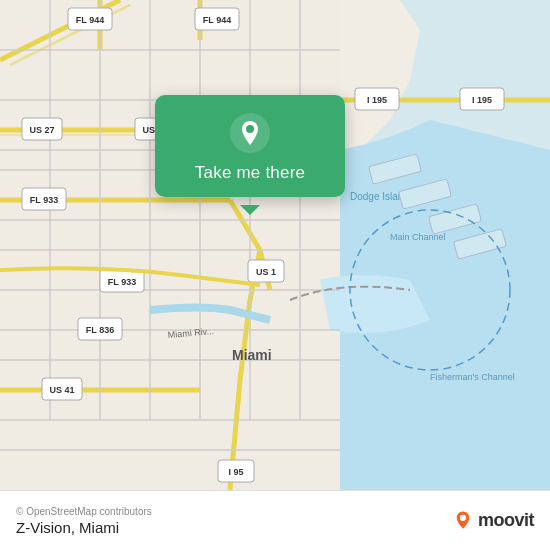 The image size is (550, 550). What do you see at coordinates (493, 521) in the screenshot?
I see `moovit-logo: moovit` at bounding box center [493, 521].